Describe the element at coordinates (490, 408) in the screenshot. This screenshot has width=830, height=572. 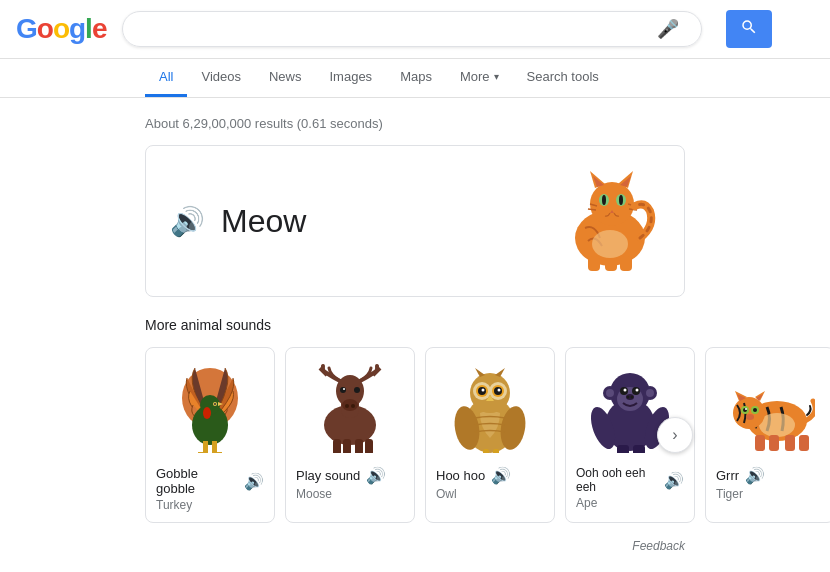
I see `owl-svg` at that location.